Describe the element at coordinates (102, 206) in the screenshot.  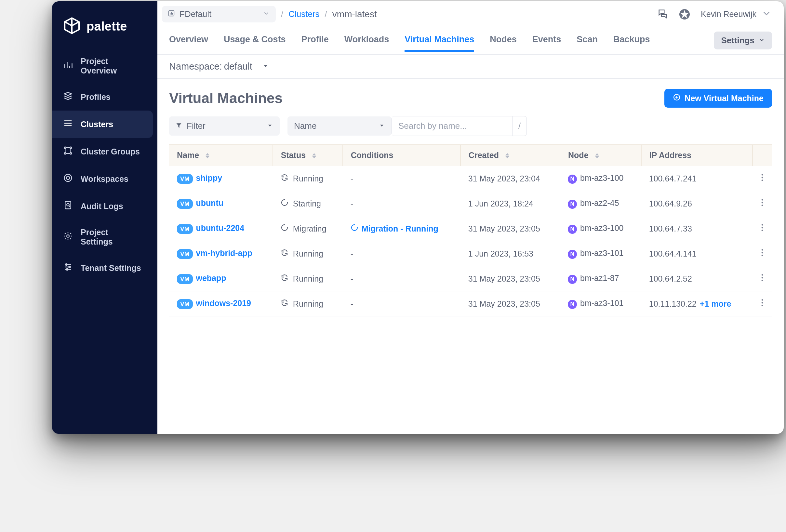
I see `sidebar-item-audit-logs: Audit Logs` at that location.